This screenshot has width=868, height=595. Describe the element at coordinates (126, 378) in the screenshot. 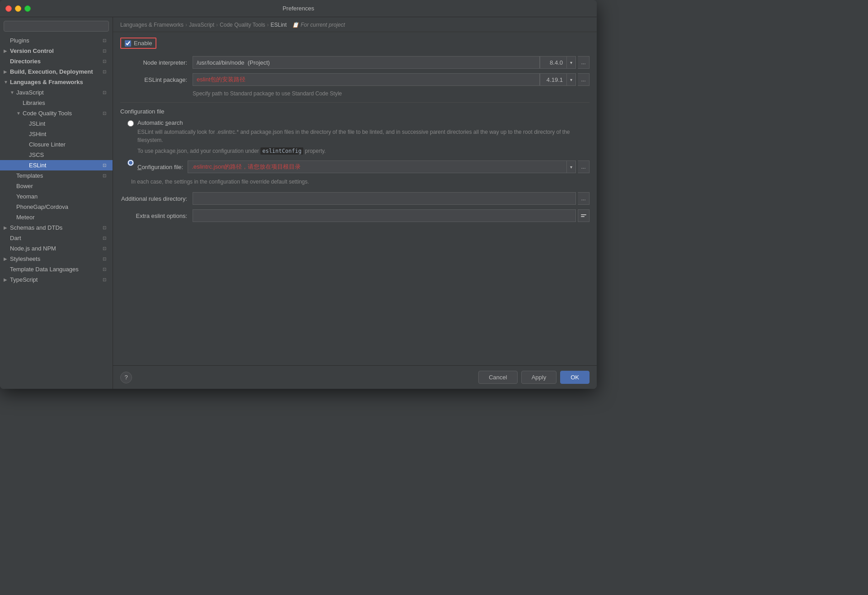

I see `help-button: ?` at that location.